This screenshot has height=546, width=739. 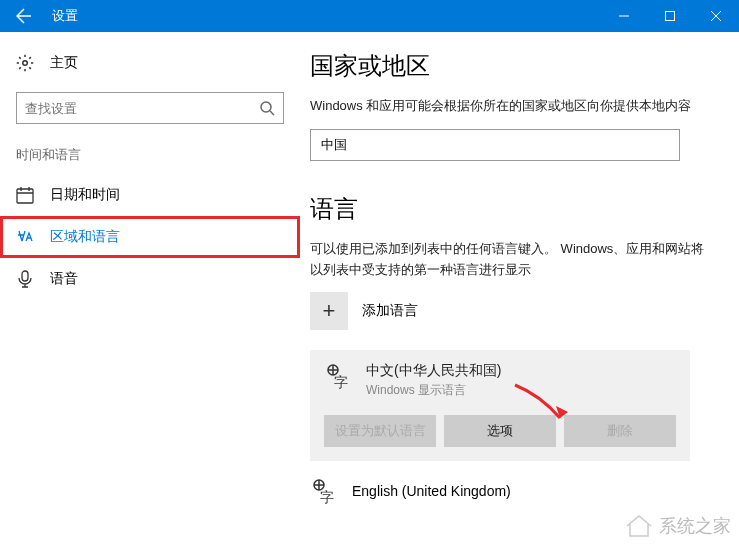 I want to click on region-heading: 国家或地区, so click(x=512, y=66).